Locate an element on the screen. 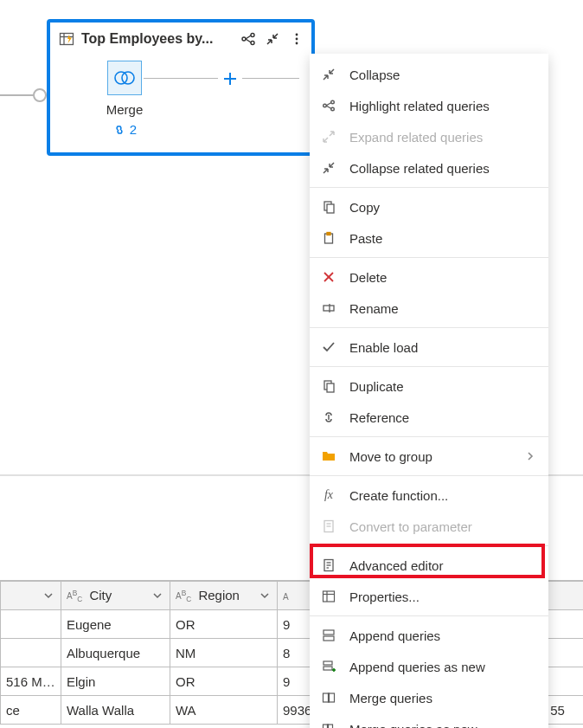 The height and width of the screenshot is (728, 583). node-title: Top Employees by... is located at coordinates (157, 39).